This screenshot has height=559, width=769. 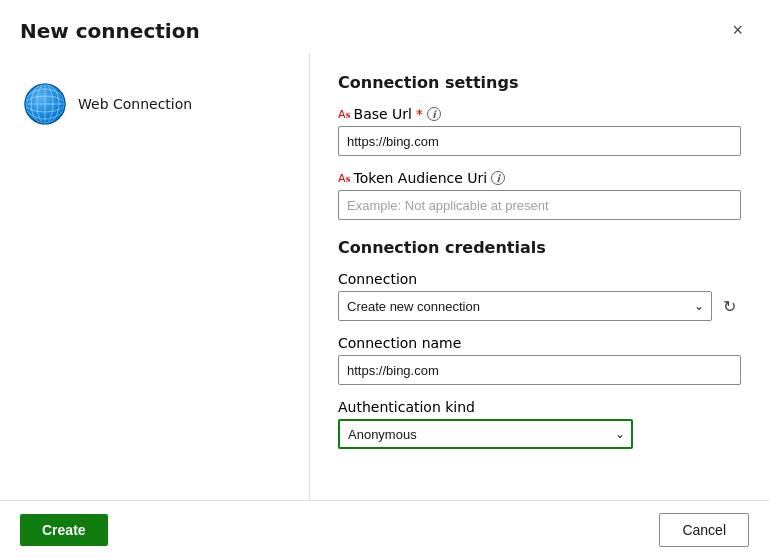 I want to click on connection-name-field-group: Connection name, so click(x=540, y=360).